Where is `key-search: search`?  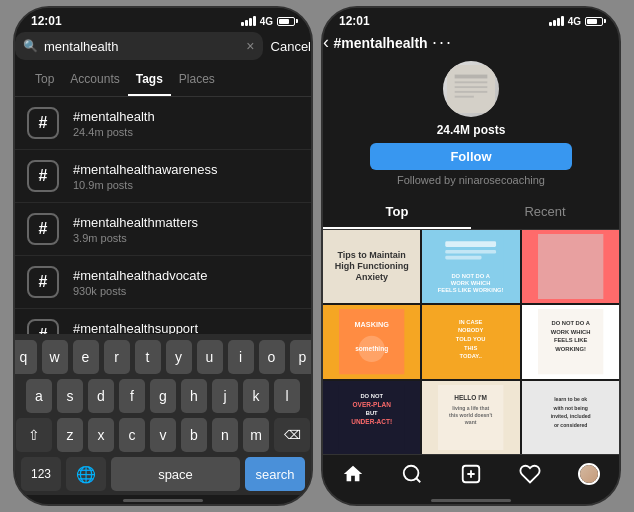 key-search: search is located at coordinates (275, 474).